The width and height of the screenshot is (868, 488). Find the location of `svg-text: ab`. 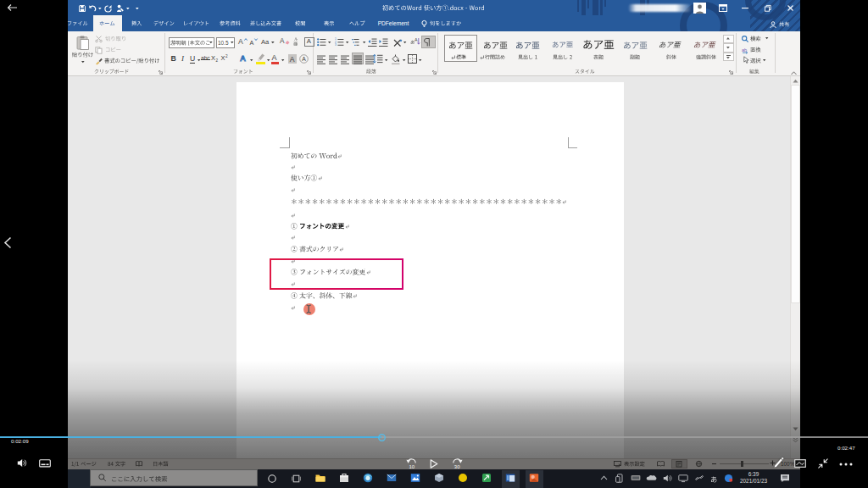

svg-text: ab is located at coordinates (744, 49).